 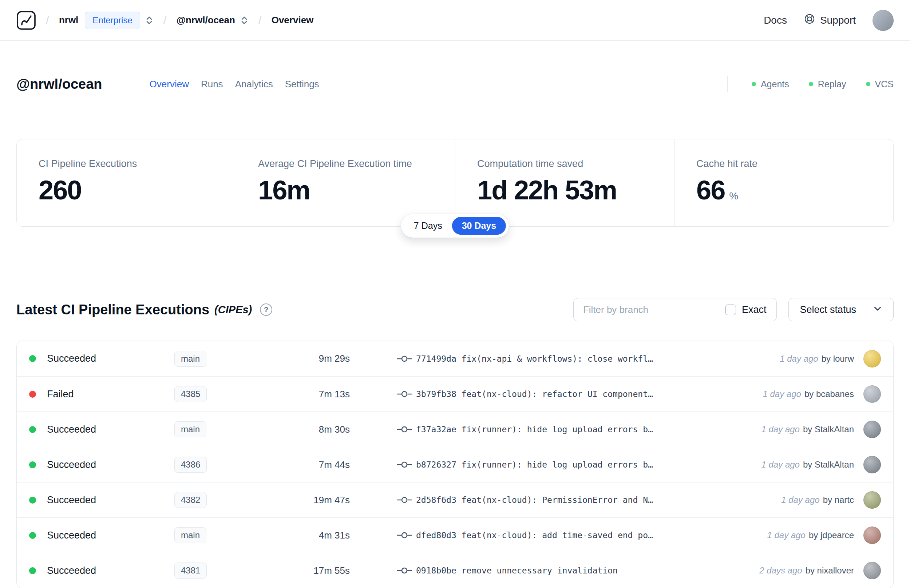 What do you see at coordinates (346, 183) in the screenshot?
I see `stat-card-average-execution-time: Average CI Pipeline Execution time 16m` at bounding box center [346, 183].